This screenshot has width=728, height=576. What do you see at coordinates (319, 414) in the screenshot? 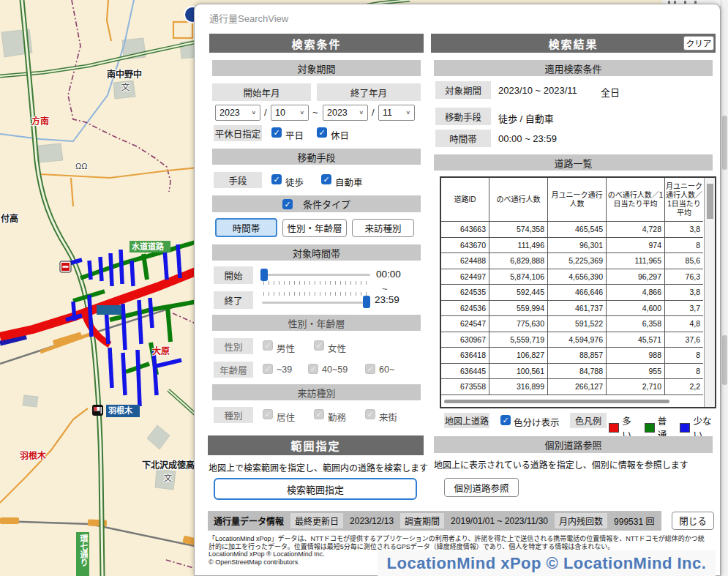
I see `worker-checkbox: ✓` at bounding box center [319, 414].